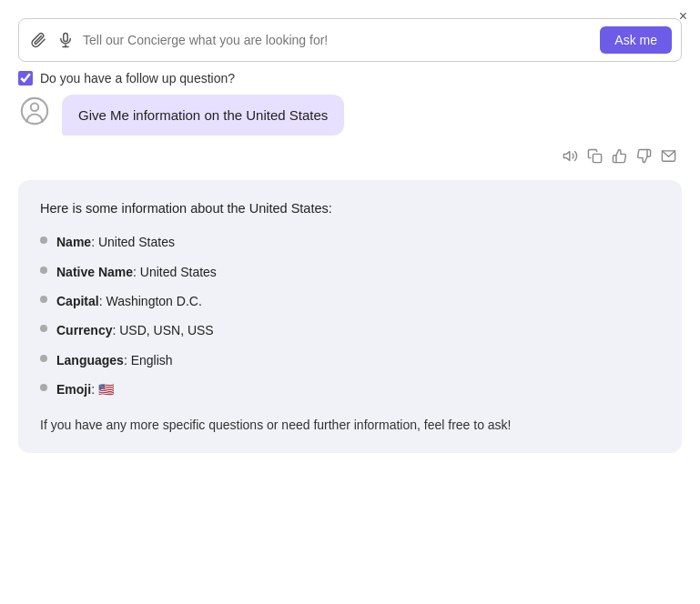  I want to click on mail-icon, so click(668, 156).